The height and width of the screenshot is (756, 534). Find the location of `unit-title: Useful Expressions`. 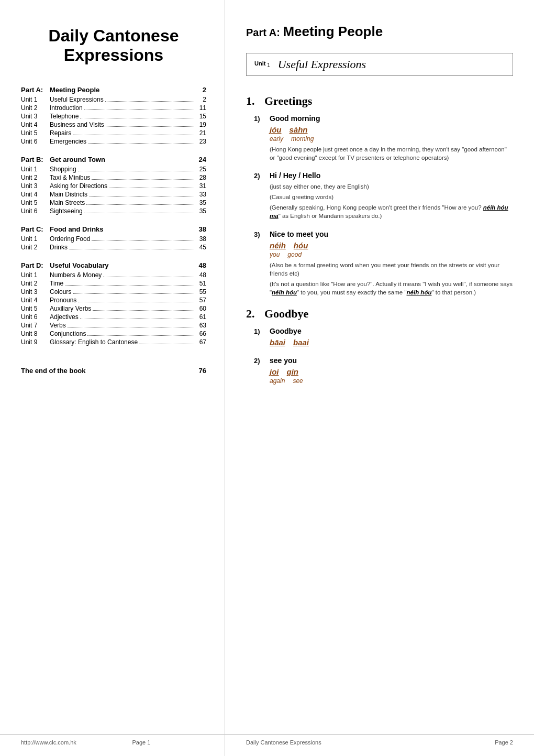

unit-title: Useful Expressions is located at coordinates (322, 64).